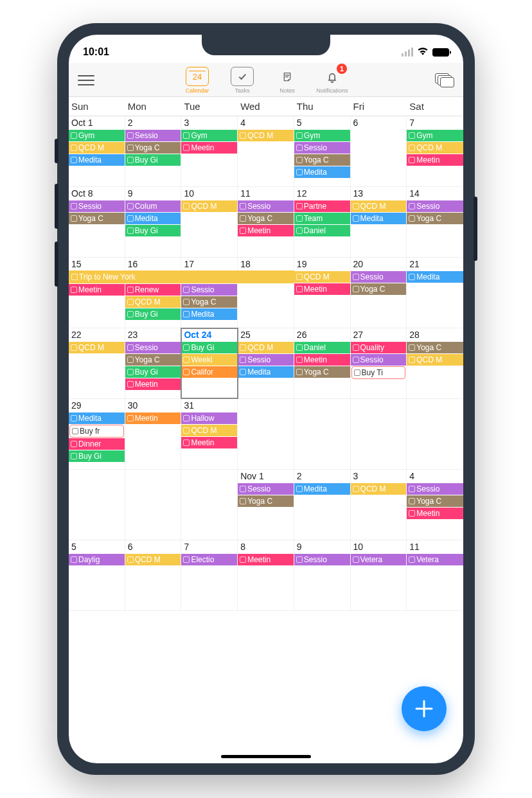 The height and width of the screenshot is (798, 532). I want to click on day-cell: 2SessioYoga CBuy Gi, so click(154, 152).